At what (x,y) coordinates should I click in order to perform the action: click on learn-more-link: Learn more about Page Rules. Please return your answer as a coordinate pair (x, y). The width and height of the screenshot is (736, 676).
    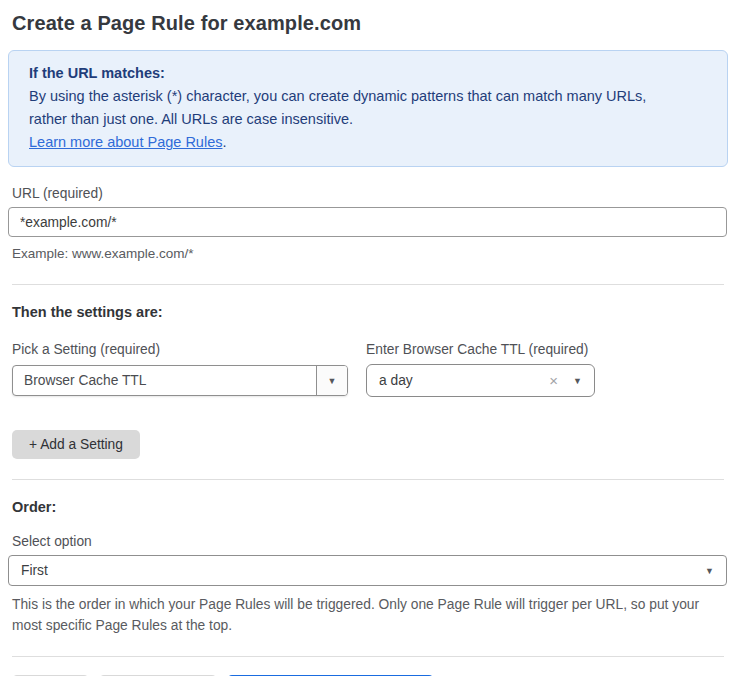
    Looking at the image, I should click on (126, 142).